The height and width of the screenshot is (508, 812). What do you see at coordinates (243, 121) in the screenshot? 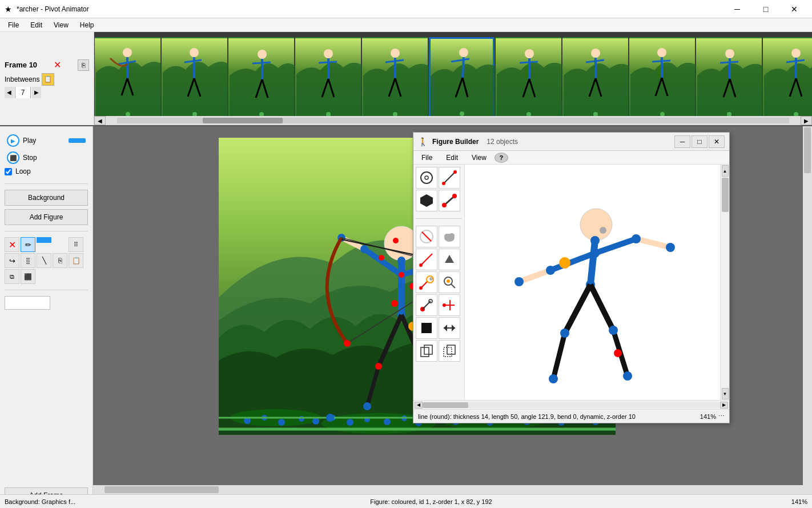
I see `frame-scrollbar-thumb` at bounding box center [243, 121].